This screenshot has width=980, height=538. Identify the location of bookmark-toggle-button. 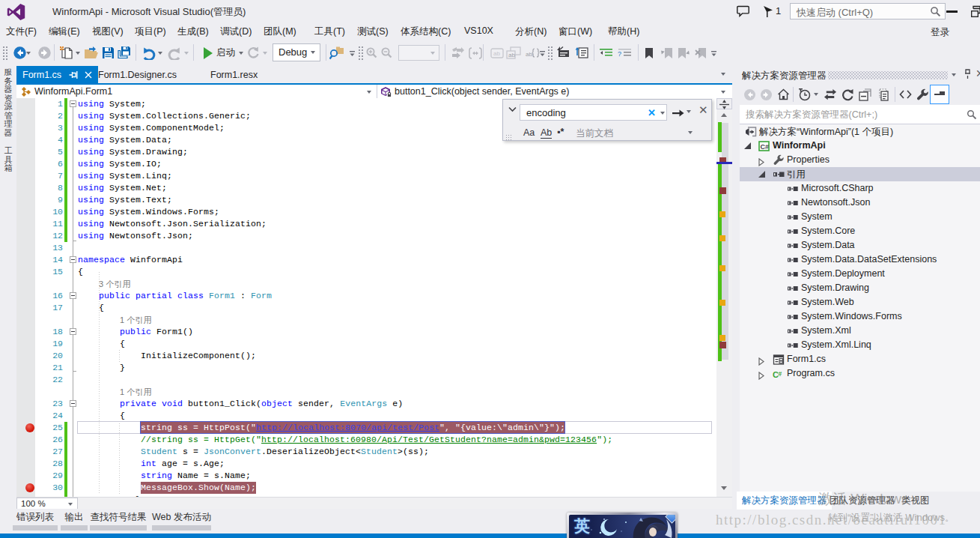
(649, 52).